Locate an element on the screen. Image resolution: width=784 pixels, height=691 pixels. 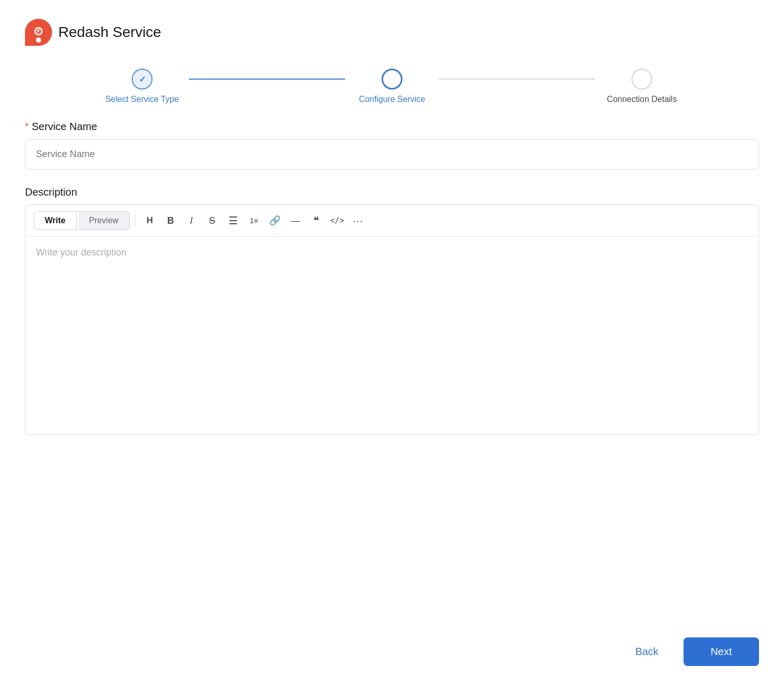
app-logo is located at coordinates (39, 32).